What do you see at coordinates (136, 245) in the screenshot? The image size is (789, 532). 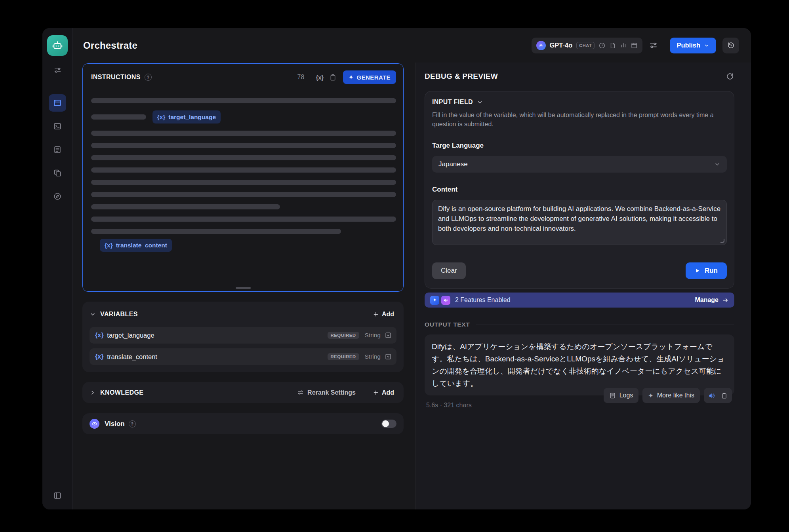 I see `variable-pill-translate-content: {x} translate_content` at bounding box center [136, 245].